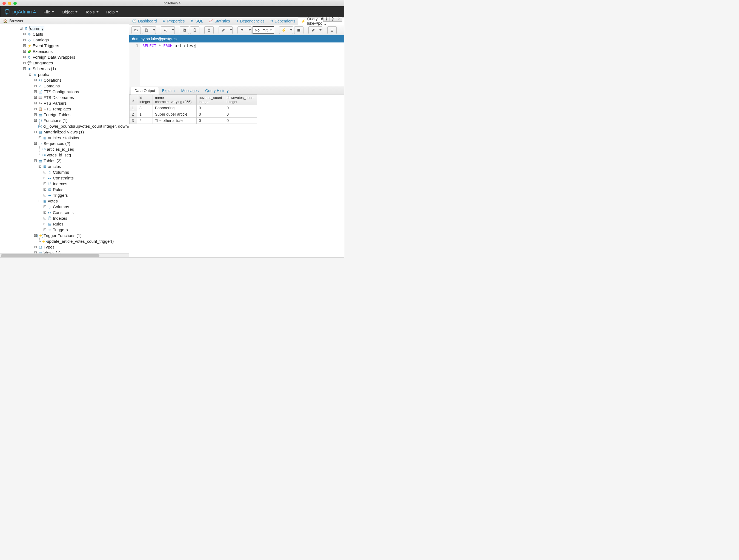 This screenshot has width=739, height=560. What do you see at coordinates (174, 21) in the screenshot?
I see `tab-properties: ⚙Properties` at bounding box center [174, 21].